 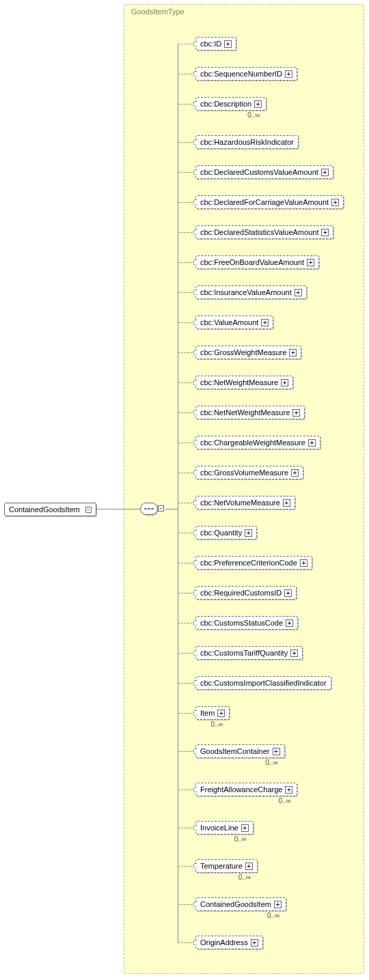 I want to click on child-label: cbc:InsuranceValueAmount, so click(x=246, y=292).